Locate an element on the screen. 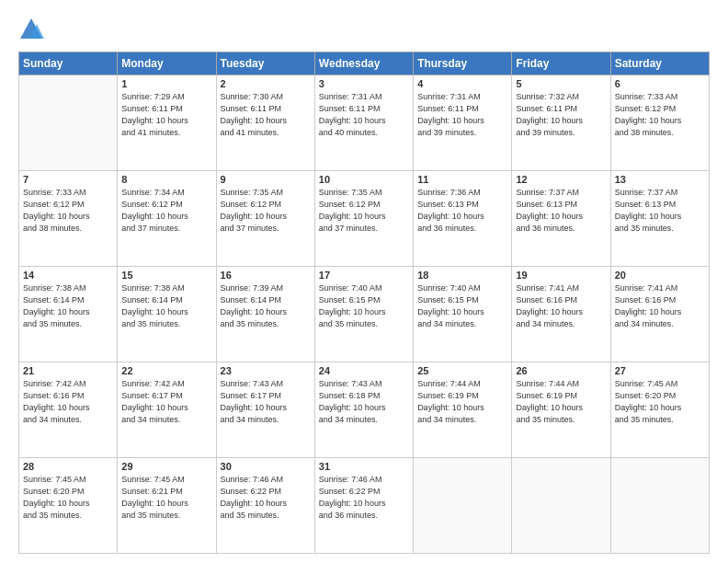  calendar-cell: 13Sunrise: 7:37 AM Sunset: 6:13 PM Dayli… is located at coordinates (660, 219).